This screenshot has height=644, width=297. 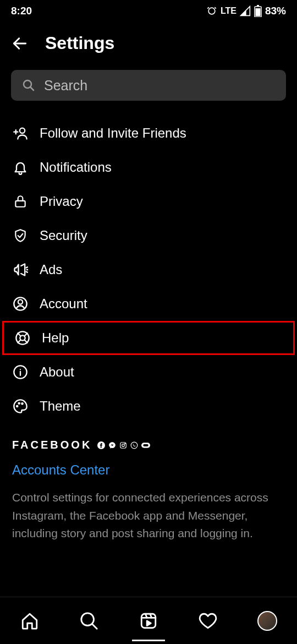 I want to click on accounts-center-description: Control settings for connected experienc…, so click(x=148, y=514).